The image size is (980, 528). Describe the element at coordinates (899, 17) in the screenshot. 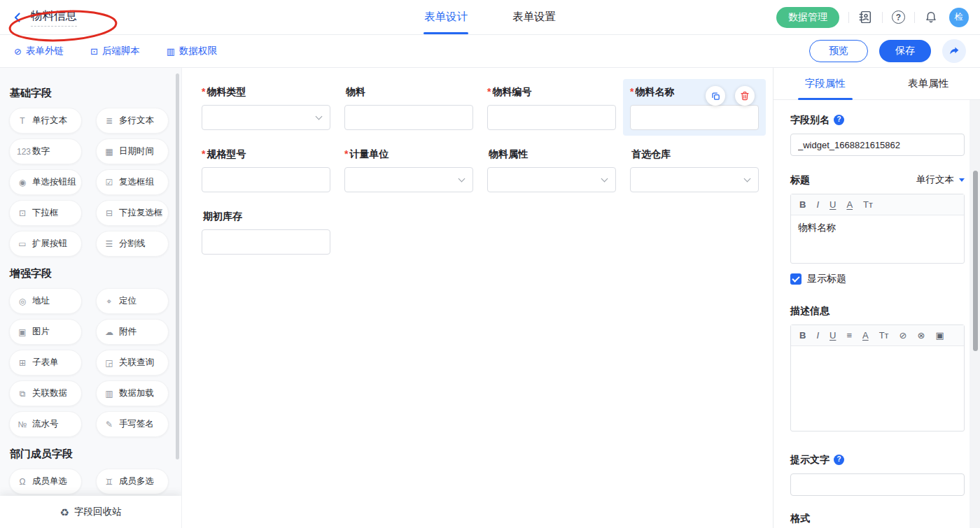

I see `help-icon: ?` at that location.